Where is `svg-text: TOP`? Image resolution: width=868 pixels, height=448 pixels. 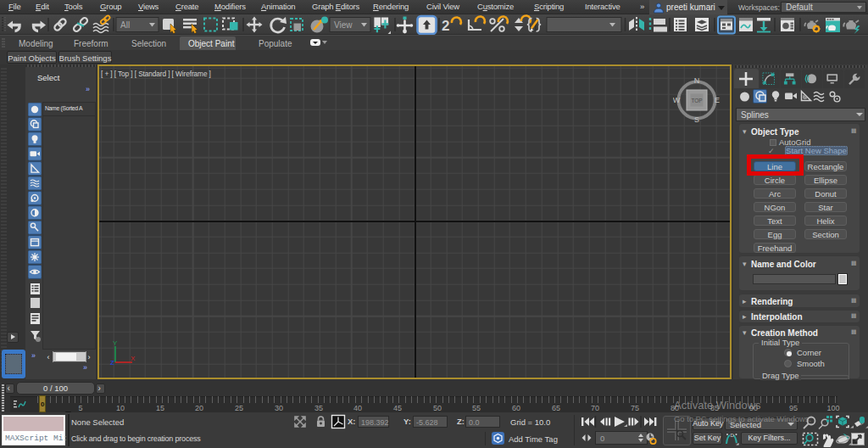 svg-text: TOP is located at coordinates (697, 100).